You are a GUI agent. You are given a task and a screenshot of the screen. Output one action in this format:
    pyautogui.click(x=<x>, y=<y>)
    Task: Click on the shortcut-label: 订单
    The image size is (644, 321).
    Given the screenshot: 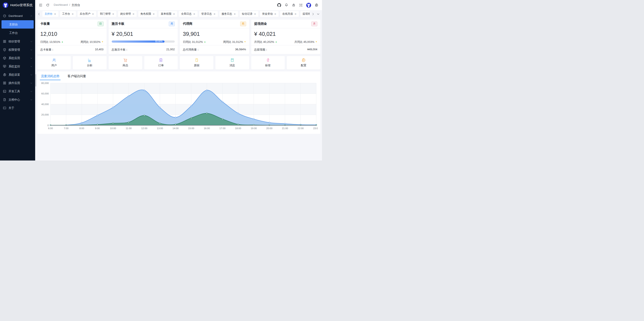 What is the action you would take?
    pyautogui.click(x=161, y=66)
    